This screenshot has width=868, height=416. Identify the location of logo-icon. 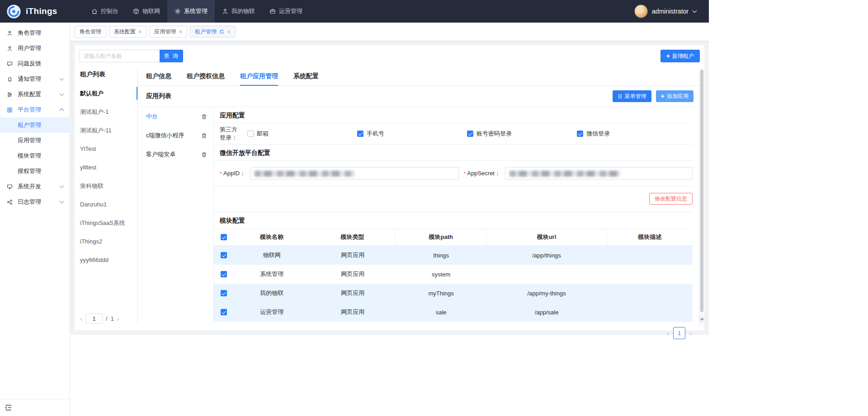
(14, 12).